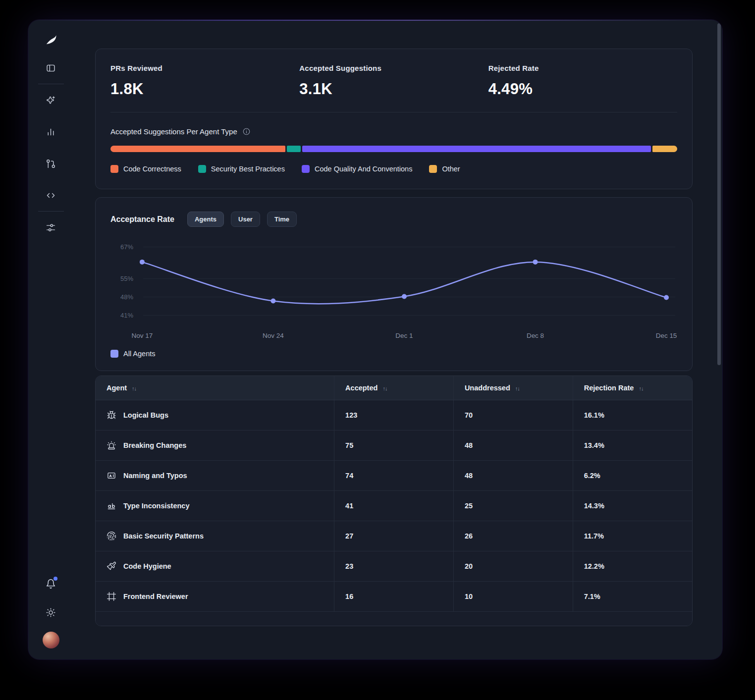 Image resolution: width=755 pixels, height=700 pixels. What do you see at coordinates (404, 336) in the screenshot?
I see `svg-text: Dec 1` at bounding box center [404, 336].